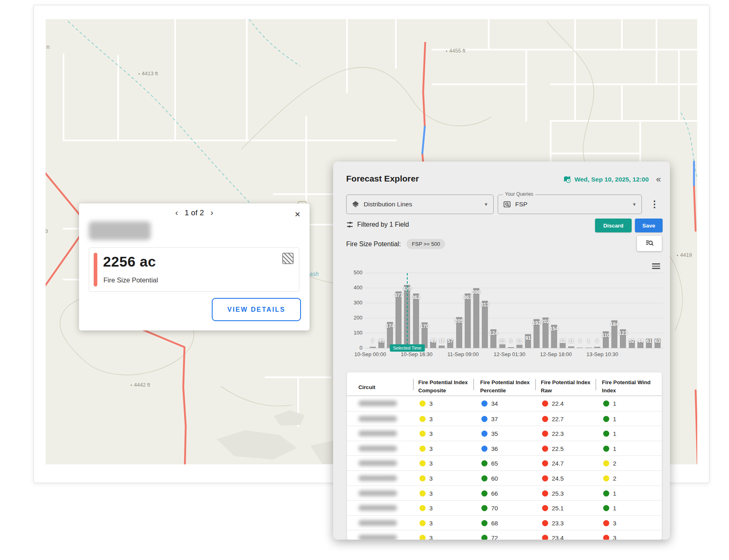  Describe the element at coordinates (177, 212) in the screenshot. I see `pager-prev-icon: ‹` at that location.